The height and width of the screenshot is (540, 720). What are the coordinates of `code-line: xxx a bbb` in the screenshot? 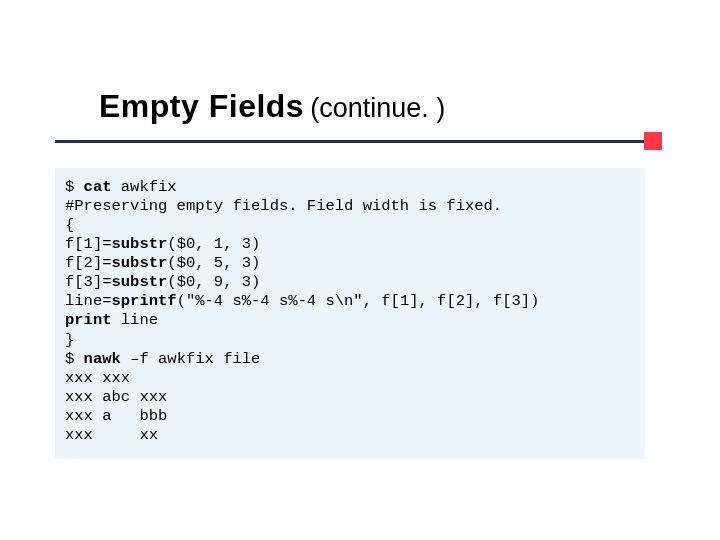 It's located at (116, 416).